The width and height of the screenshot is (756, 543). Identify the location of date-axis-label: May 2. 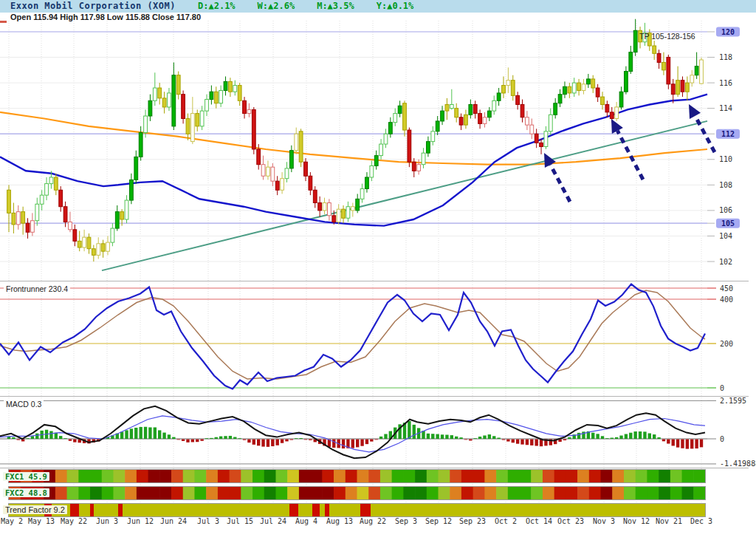
(12, 522).